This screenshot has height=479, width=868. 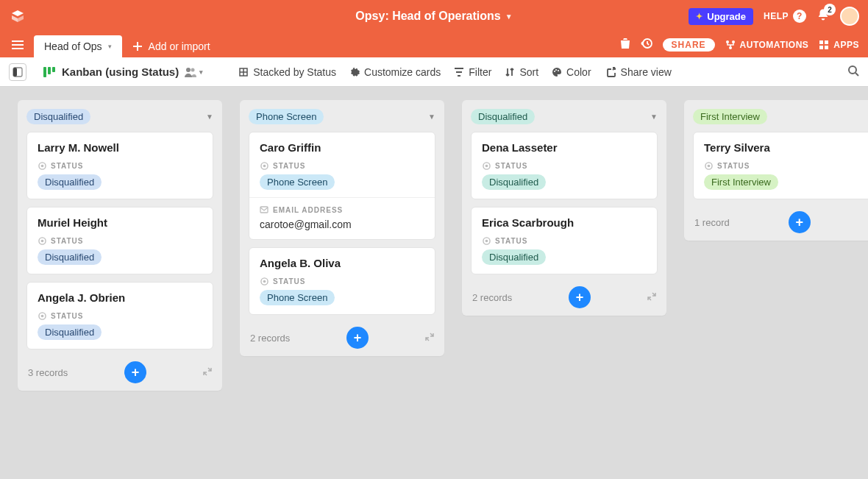 I want to click on base-title: Opsy: Head of Operations, so click(x=428, y=16).